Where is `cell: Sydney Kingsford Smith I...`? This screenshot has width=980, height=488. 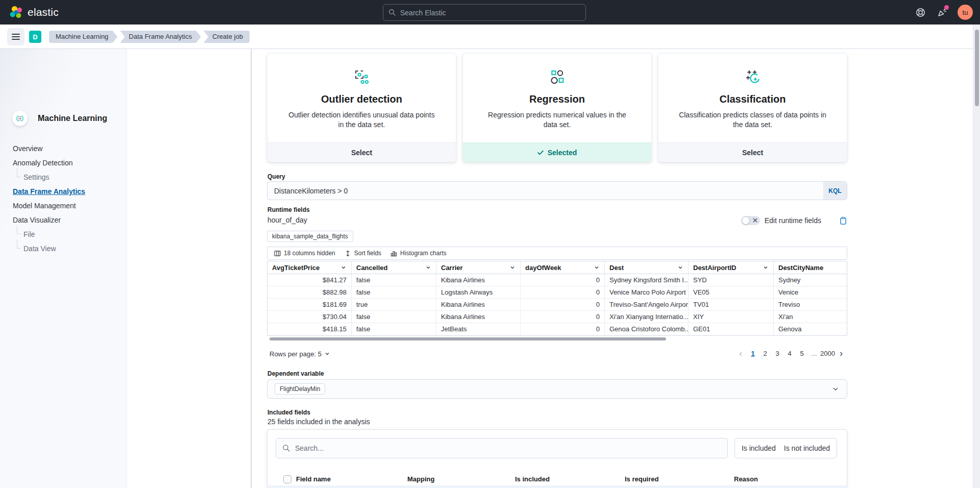
cell: Sydney Kingsford Smith I... is located at coordinates (647, 280).